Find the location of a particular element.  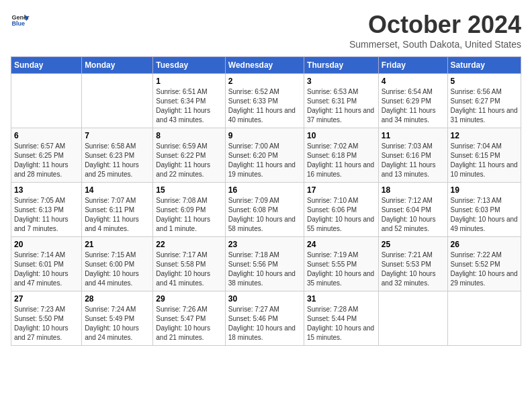

day-number: 24 is located at coordinates (341, 244).